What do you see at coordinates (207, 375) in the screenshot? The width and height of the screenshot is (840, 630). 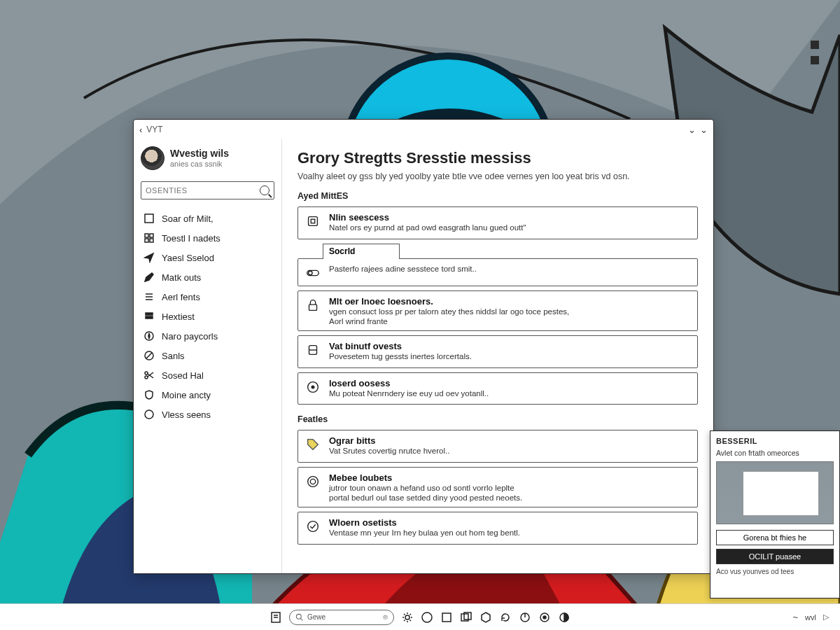 I see `sidebar-item-8: Sosed Hal` at bounding box center [207, 375].